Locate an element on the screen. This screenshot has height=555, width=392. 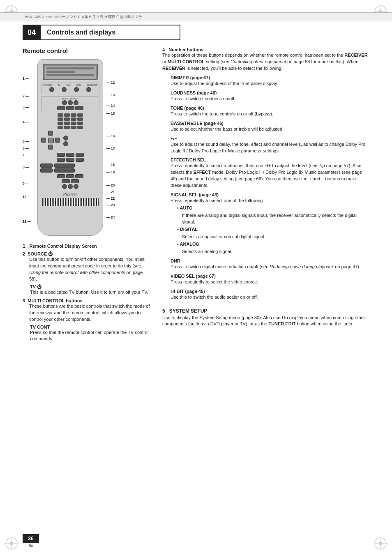
number-buttons-area is located at coordinates (70, 121).